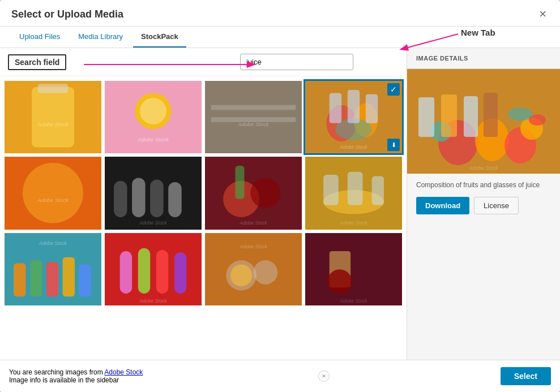 Image resolution: width=560 pixels, height=392 pixels. I want to click on grid-item-3: Adobe Stock, so click(254, 117).